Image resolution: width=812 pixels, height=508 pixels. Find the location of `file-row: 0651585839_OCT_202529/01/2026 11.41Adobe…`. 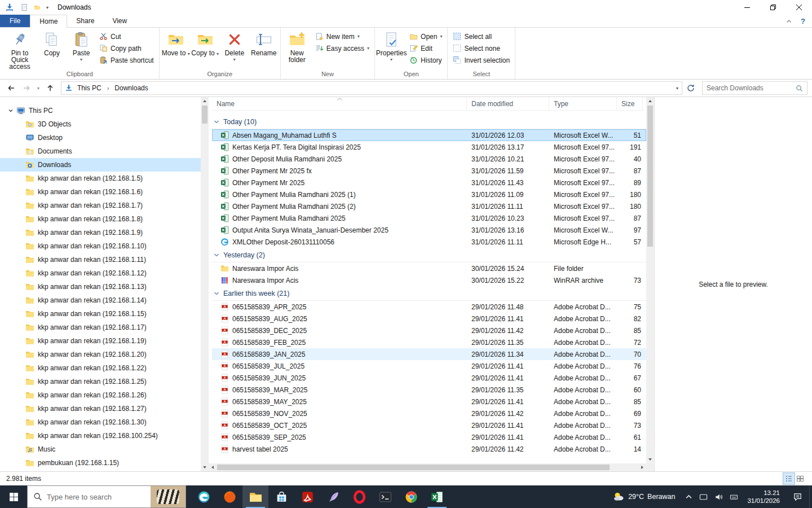

file-row: 0651585839_OCT_202529/01/2026 11.41Adobe… is located at coordinates (429, 426).